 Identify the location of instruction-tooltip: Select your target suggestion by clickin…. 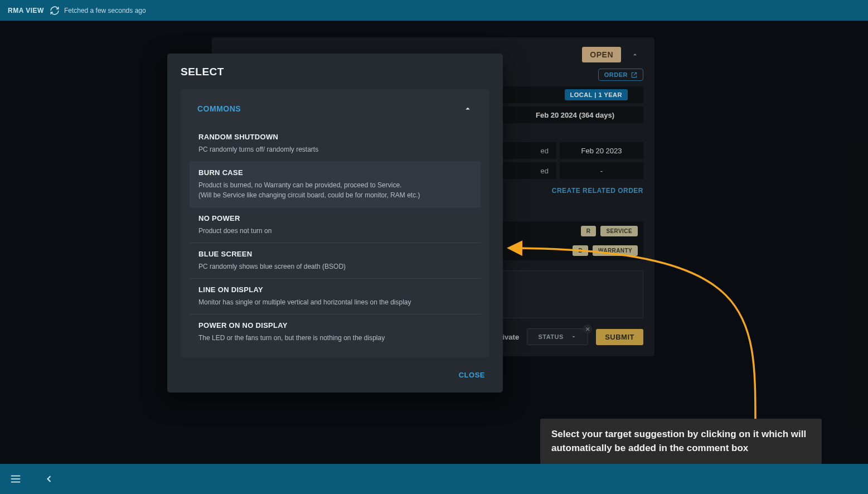
(681, 442).